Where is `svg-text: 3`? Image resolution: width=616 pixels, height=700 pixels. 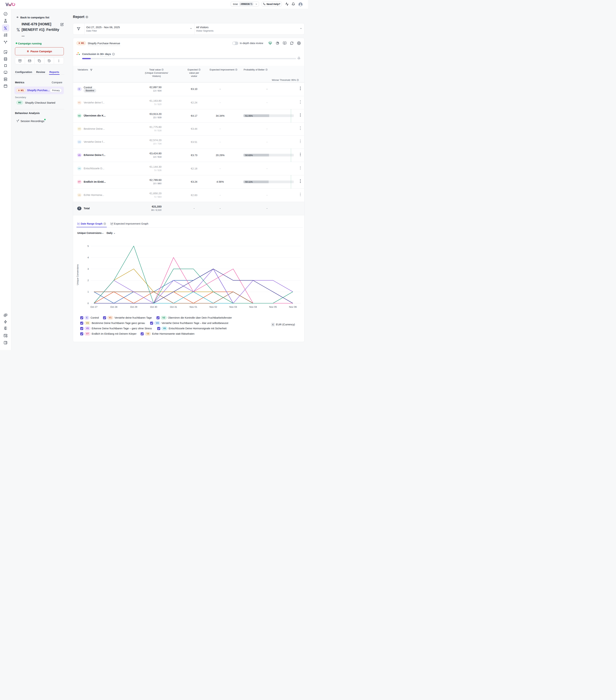
svg-text: 3 is located at coordinates (88, 269).